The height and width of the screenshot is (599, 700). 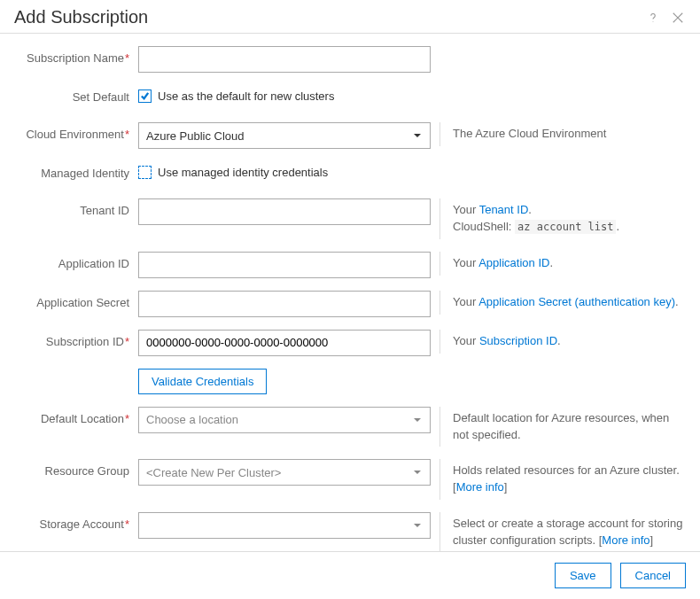 I want to click on validate-credentials-button: Validate Credentials, so click(x=202, y=381).